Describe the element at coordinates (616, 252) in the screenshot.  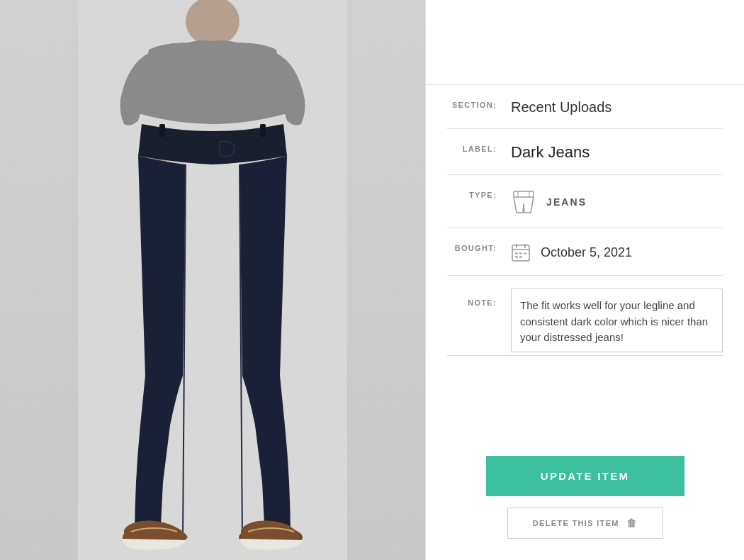
I see `bought-value: October 5, 2021` at that location.